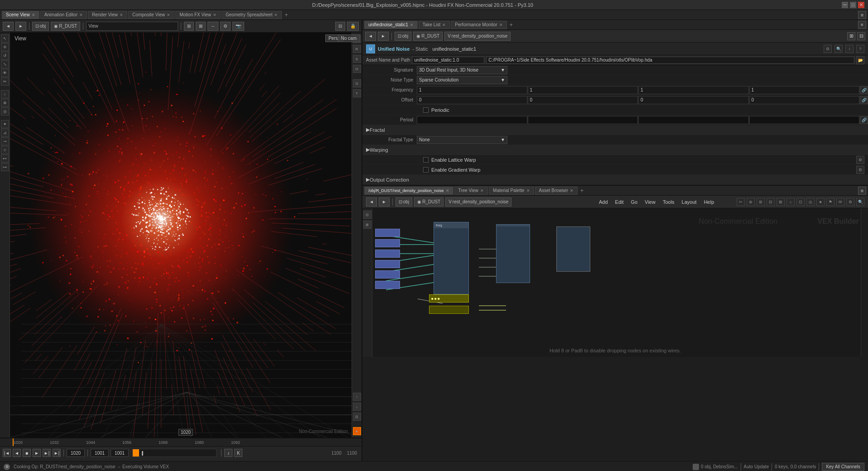  I want to click on object-icon: O, so click(357, 69).